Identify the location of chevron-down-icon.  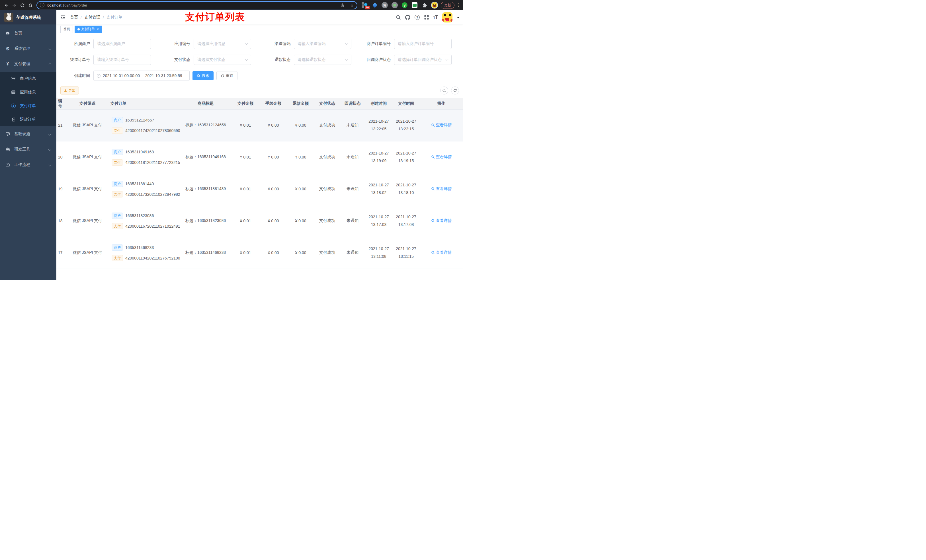
(50, 149).